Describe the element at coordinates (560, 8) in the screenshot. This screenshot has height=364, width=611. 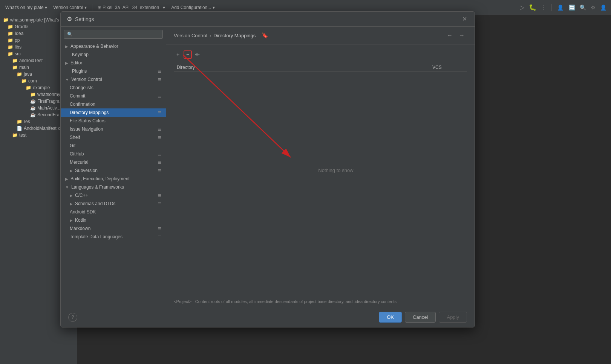
I see `profile-icon: 👤` at that location.